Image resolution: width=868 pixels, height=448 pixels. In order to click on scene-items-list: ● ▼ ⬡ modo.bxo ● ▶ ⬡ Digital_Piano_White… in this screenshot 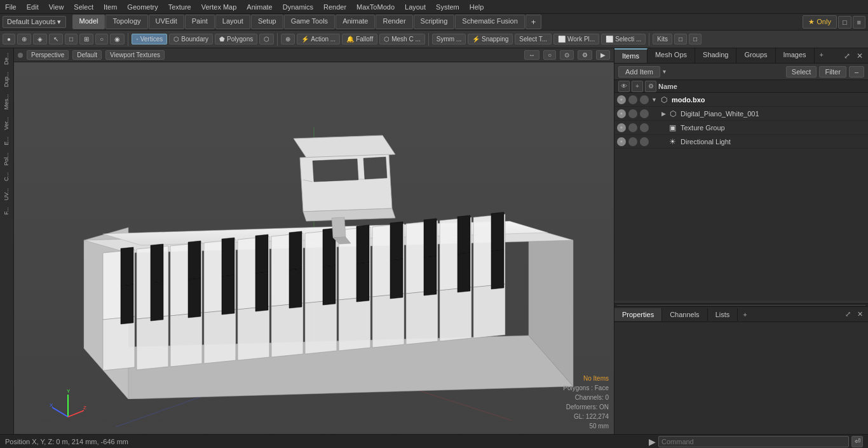, I will do `click(741, 197)`.